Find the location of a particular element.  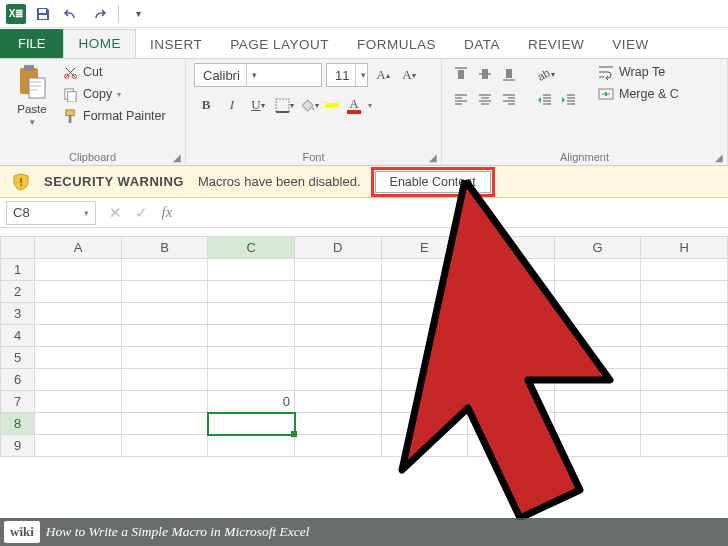

borders-button: ▾ is located at coordinates (284, 105).